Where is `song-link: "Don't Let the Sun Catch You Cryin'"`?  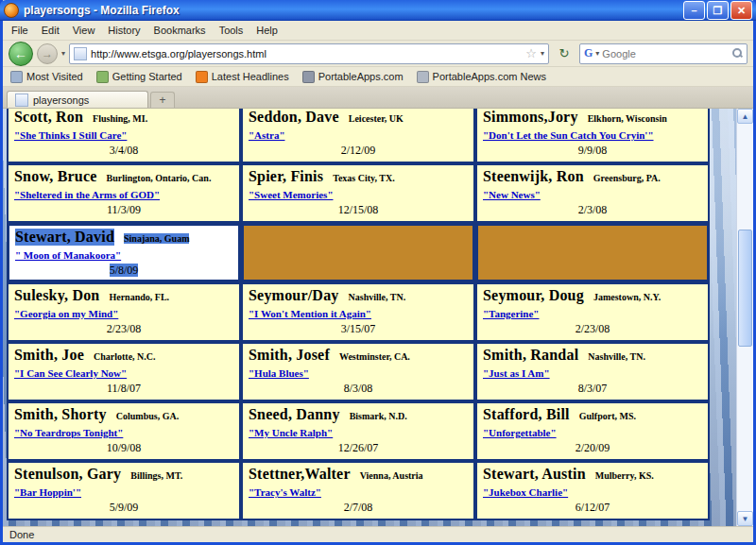
song-link: "Don't Let the Sun Catch You Cryin'" is located at coordinates (569, 135).